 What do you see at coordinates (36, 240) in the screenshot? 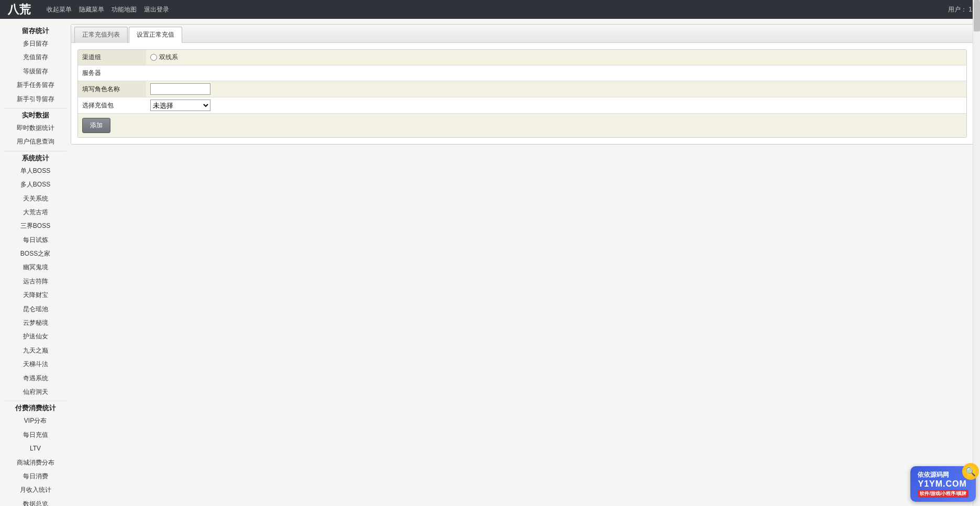
I see `sidebar-item: 每日试炼` at bounding box center [36, 240].